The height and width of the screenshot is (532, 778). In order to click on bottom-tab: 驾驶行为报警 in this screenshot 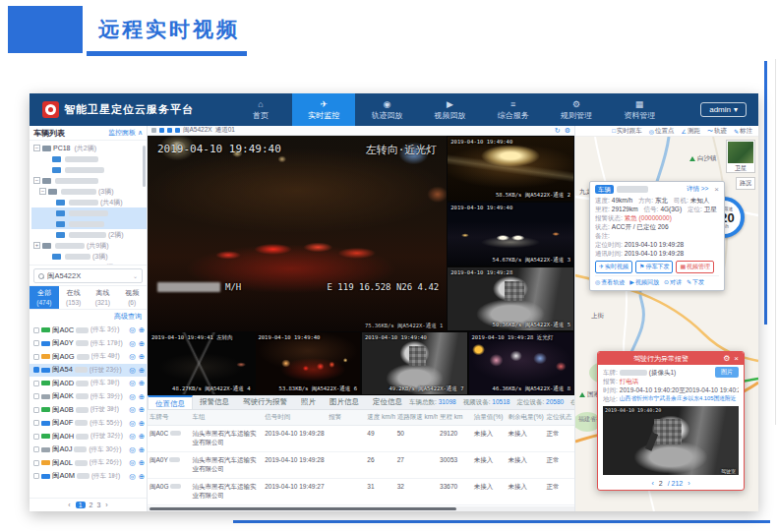, I will do `click(266, 402)`.